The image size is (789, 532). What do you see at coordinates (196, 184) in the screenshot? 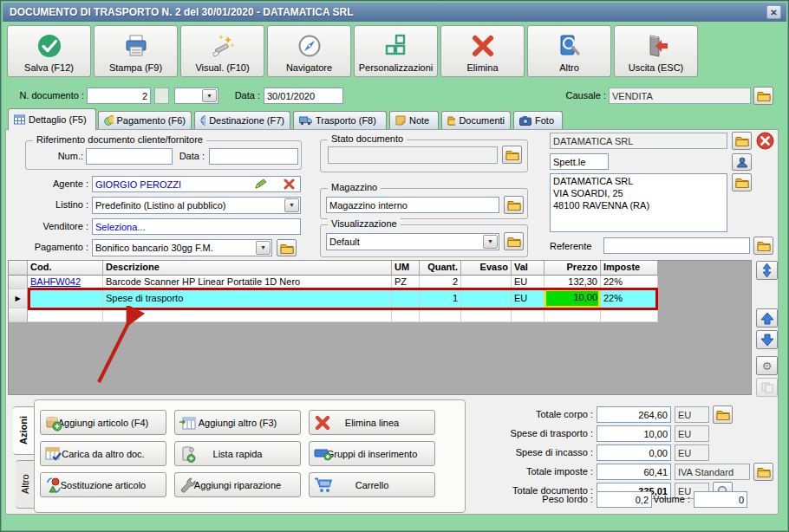
I see `agente-field: GIORGIO PEROZZI` at bounding box center [196, 184].